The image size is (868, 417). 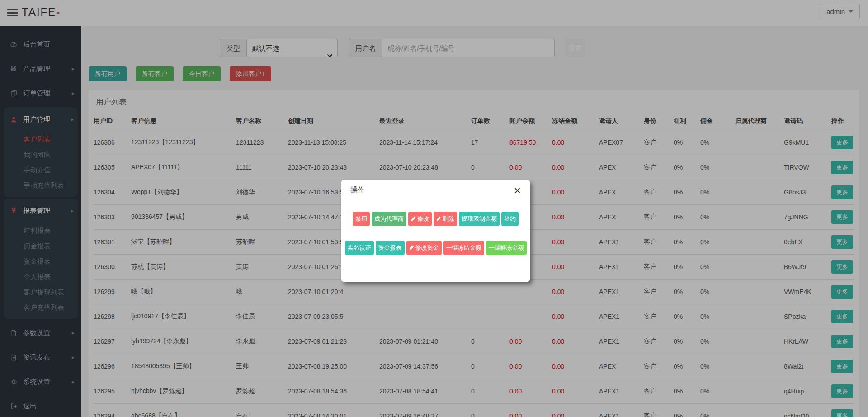 What do you see at coordinates (424, 248) in the screenshot?
I see `edit-funds-button: 修改资金` at bounding box center [424, 248].